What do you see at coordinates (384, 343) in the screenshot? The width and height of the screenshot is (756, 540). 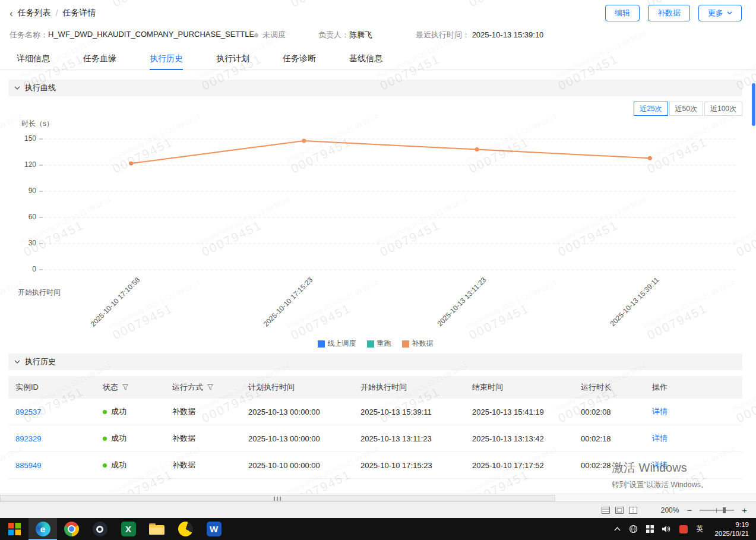 I see `legend-label-rerun: 重跑` at bounding box center [384, 343].